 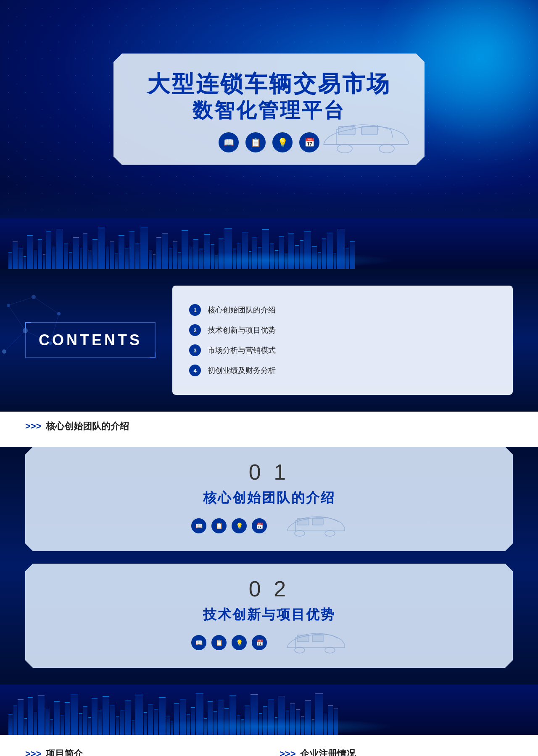 I want to click on slide-icon-2b: 📋, so click(x=219, y=643).